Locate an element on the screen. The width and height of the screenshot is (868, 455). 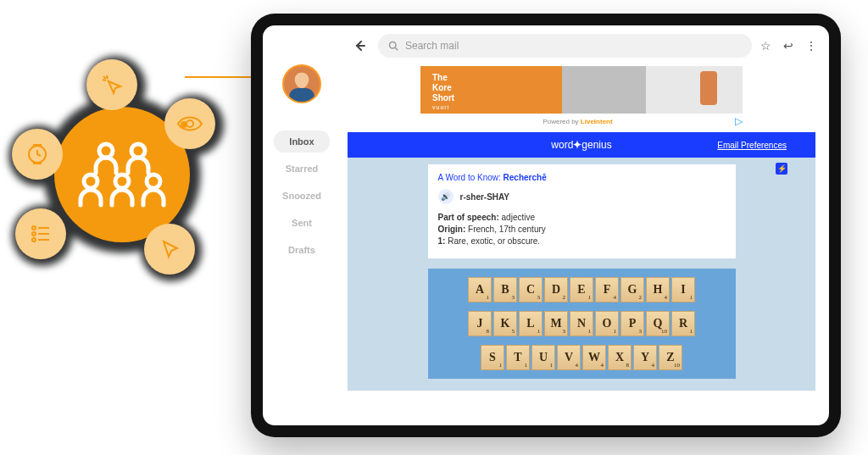
ad-banner: The Kore Short vuori is located at coordinates (581, 90).